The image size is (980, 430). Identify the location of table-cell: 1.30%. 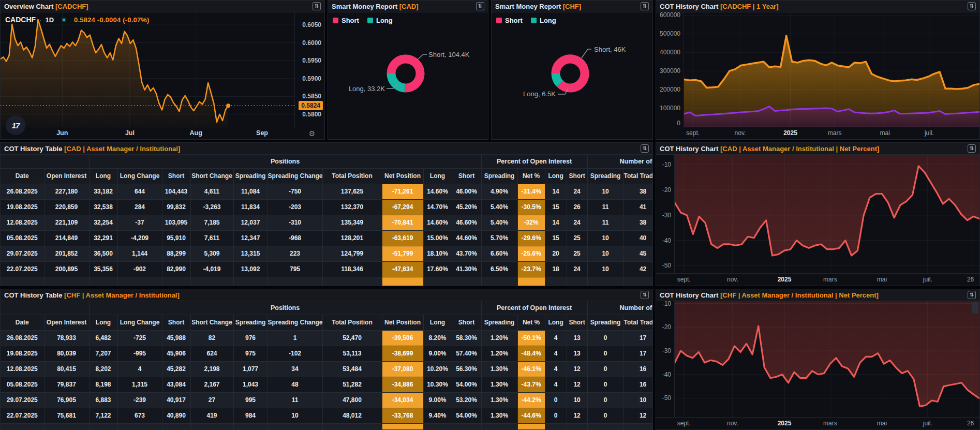
(499, 369).